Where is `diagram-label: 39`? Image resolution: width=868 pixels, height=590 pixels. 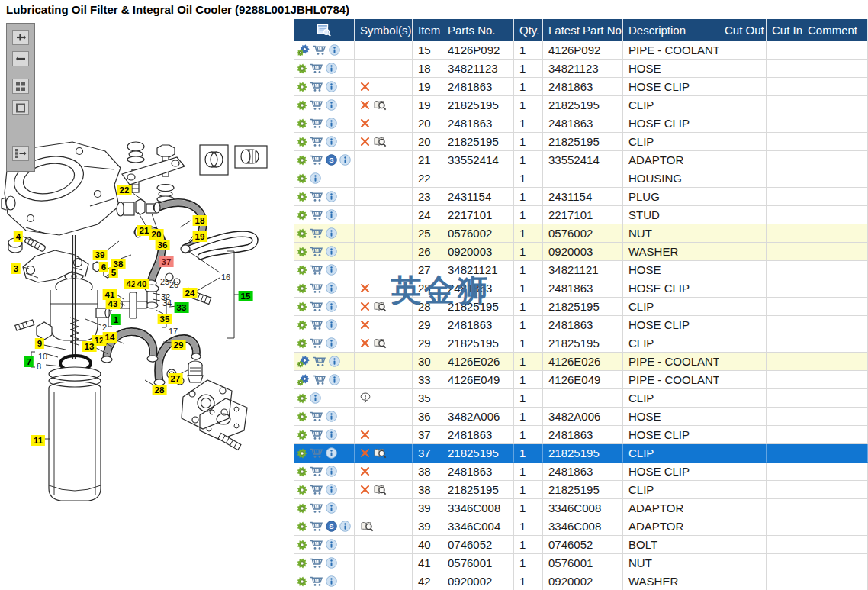
diagram-label: 39 is located at coordinates (101, 255).